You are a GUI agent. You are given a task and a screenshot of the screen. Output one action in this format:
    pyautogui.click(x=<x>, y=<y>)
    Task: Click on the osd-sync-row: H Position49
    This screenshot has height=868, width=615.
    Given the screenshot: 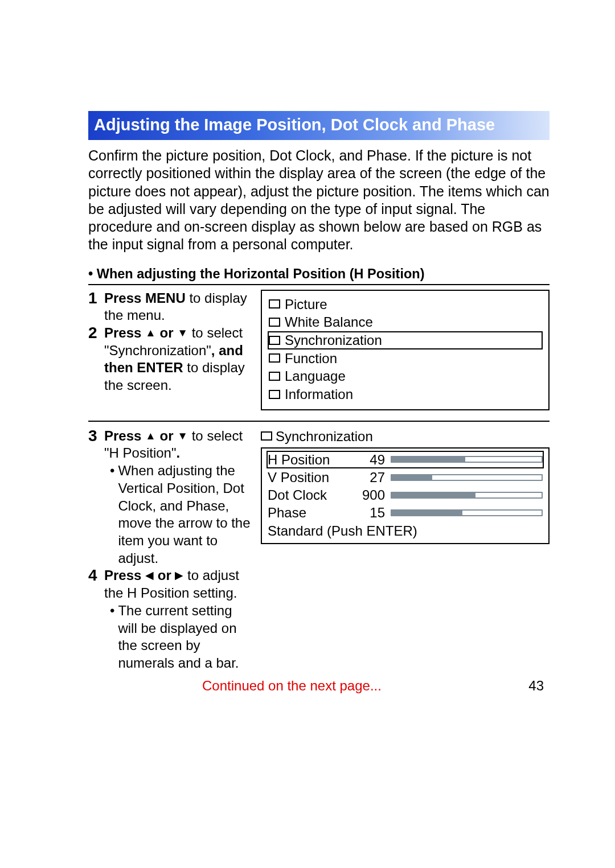 What is the action you would take?
    pyautogui.click(x=405, y=460)
    